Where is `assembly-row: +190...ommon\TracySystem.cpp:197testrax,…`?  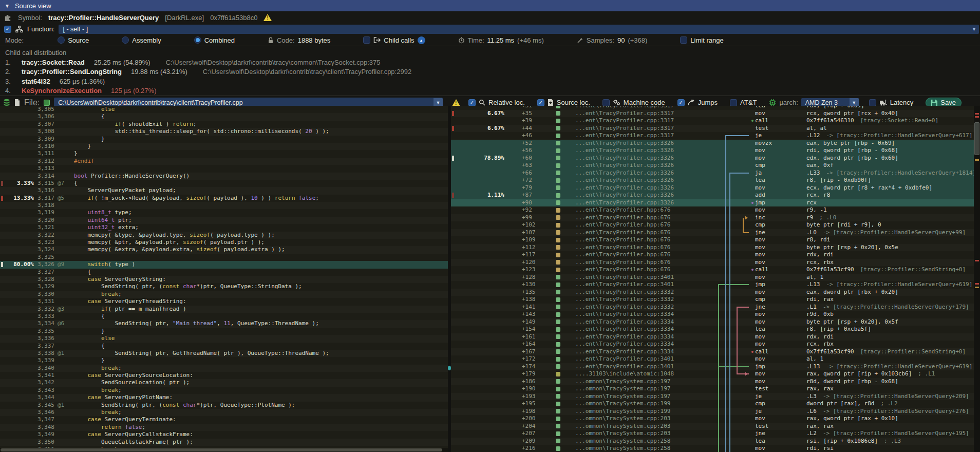 assembly-row: +190...ommon\TracySystem.cpp:197testrax,… is located at coordinates (712, 389).